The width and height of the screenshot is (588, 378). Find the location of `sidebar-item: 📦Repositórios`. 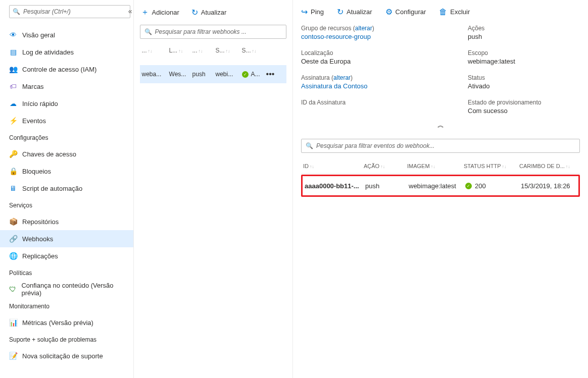

sidebar-item: 📦Repositórios is located at coordinates (67, 222).